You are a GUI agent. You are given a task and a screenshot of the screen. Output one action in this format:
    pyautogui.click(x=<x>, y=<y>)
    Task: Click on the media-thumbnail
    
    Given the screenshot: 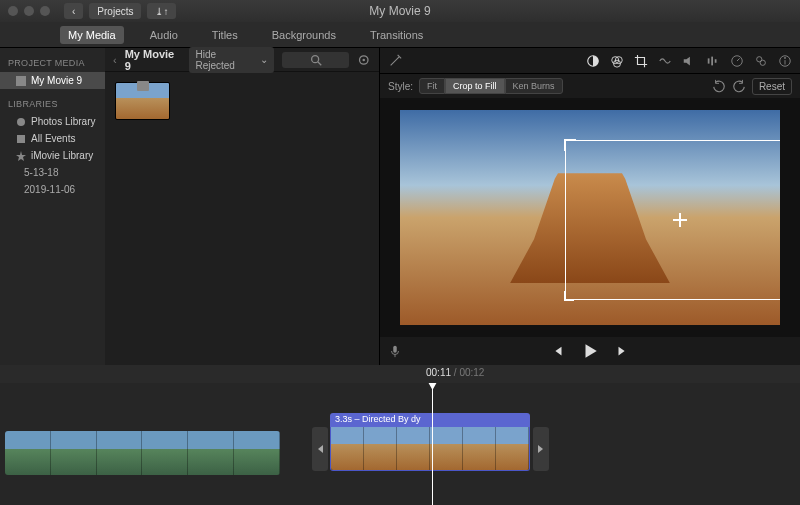 What is the action you would take?
    pyautogui.click(x=142, y=101)
    